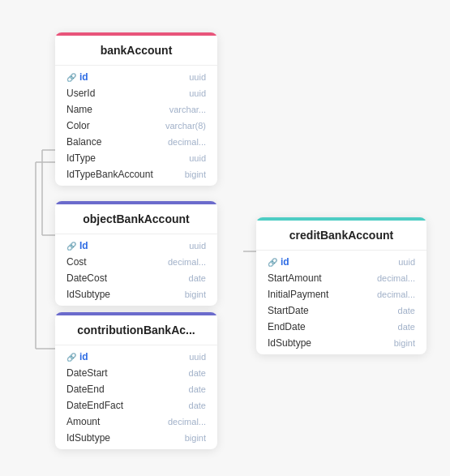 This screenshot has height=476, width=450. I want to click on table-row: IdTypeBankAccount bigint, so click(136, 174).